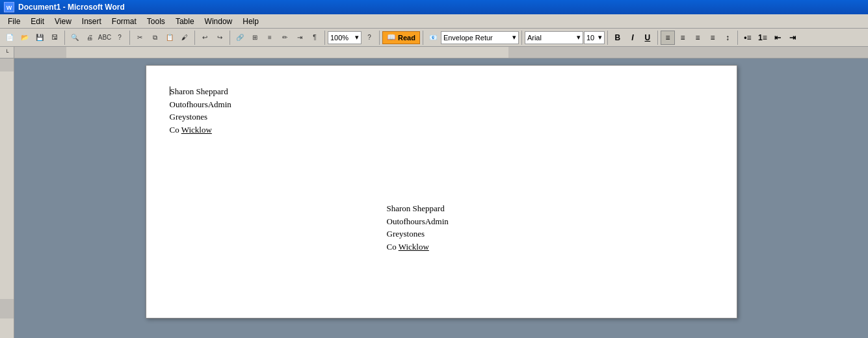 The width and height of the screenshot is (868, 338). What do you see at coordinates (618, 38) in the screenshot?
I see `bold-button: B` at bounding box center [618, 38].